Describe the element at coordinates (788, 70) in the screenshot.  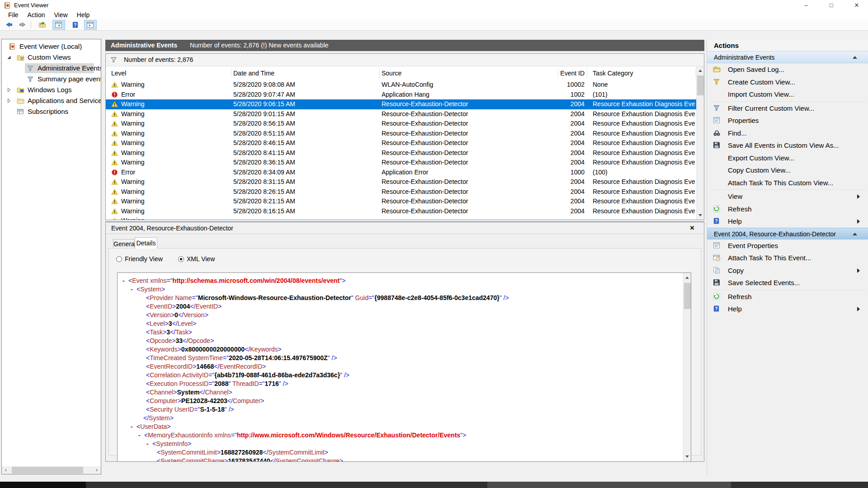
I see `action-open-saved-log: Open Saved Log...` at that location.